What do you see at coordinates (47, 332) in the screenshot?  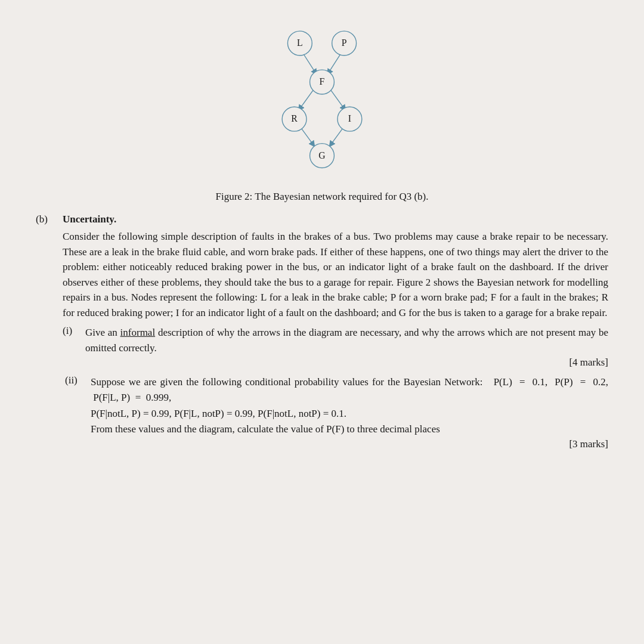 I see `section-b-label: (b)` at bounding box center [47, 332].